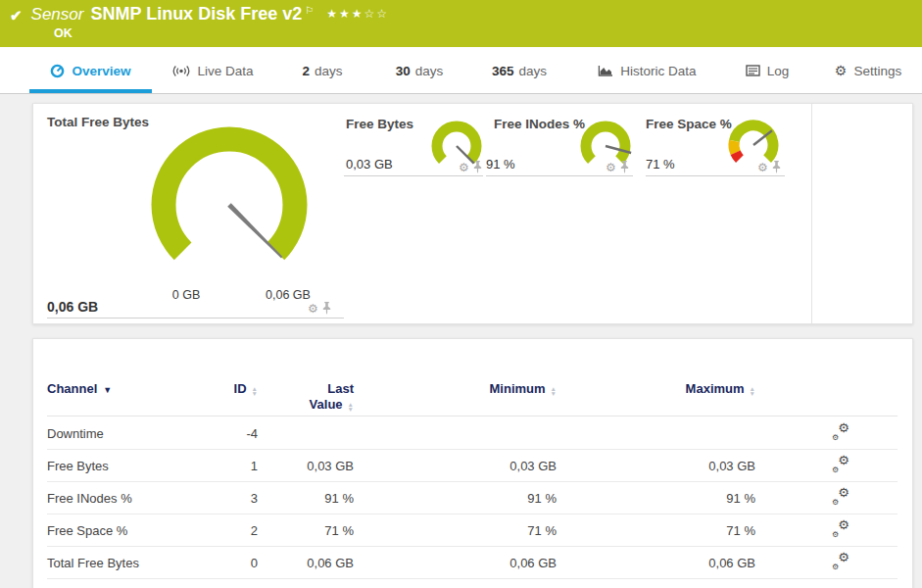  What do you see at coordinates (16, 16) in the screenshot?
I see `status-check-icon: ✔` at bounding box center [16, 16].